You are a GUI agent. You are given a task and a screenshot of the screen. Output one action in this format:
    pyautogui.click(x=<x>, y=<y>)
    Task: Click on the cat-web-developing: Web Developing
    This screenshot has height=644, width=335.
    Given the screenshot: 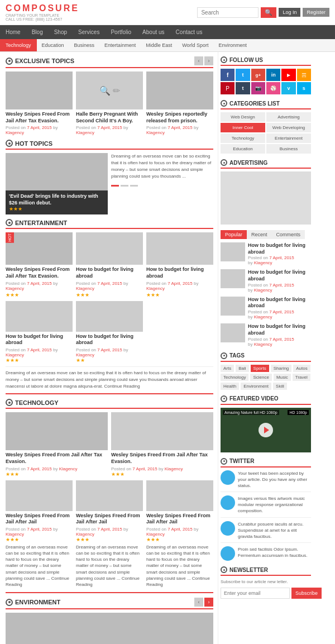 What is the action you would take?
    pyautogui.click(x=289, y=127)
    